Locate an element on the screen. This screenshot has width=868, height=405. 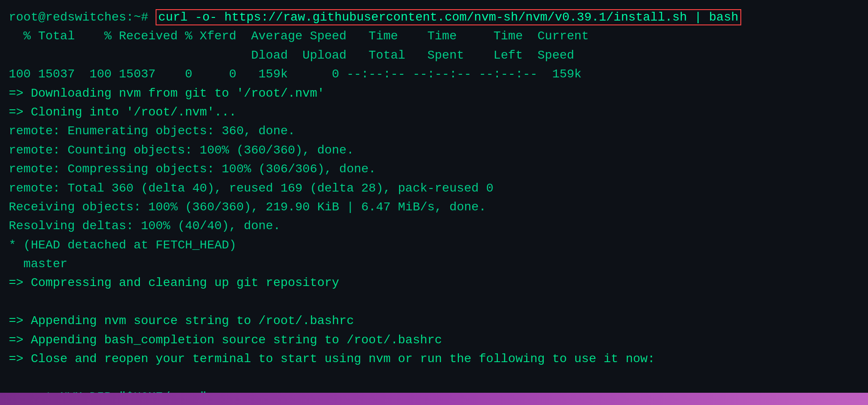
remote-total: remote: Total 360 (delta 40), reused 169… is located at coordinates (434, 188).